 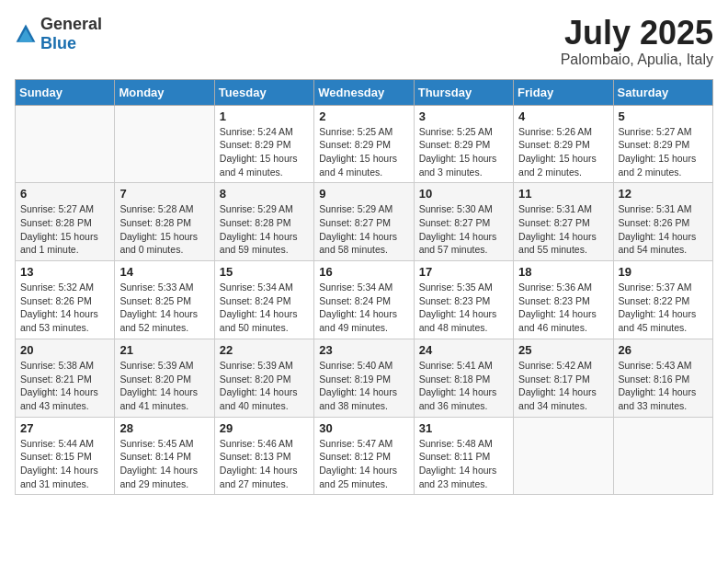 What do you see at coordinates (563, 300) in the screenshot?
I see `calendar-cell: 18Sunrise: 5:36 AM Sunset: 8:23 PM Dayli…` at bounding box center [563, 300].